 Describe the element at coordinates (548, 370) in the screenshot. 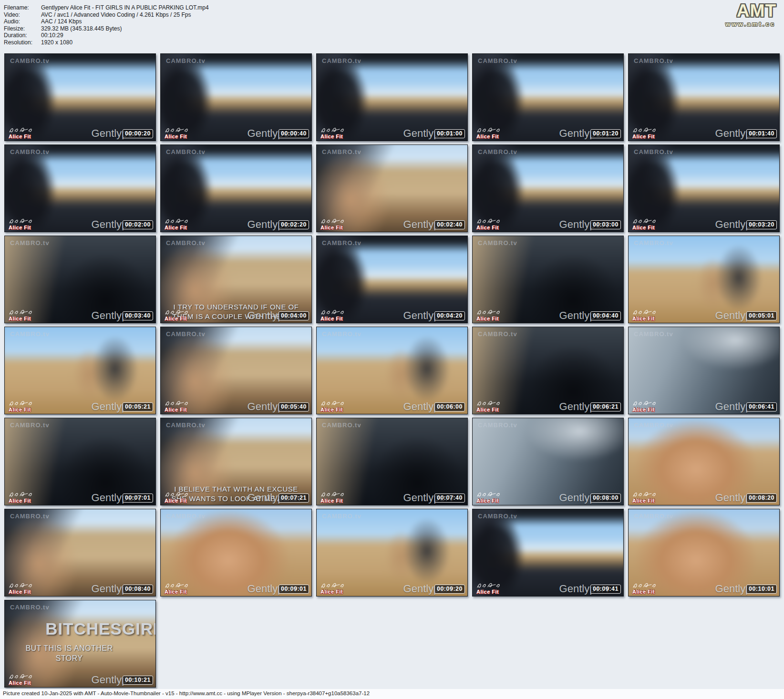

I see `video-thumbnail: CAMBRO.tv Alice Fit Gentlyperv 00:06:21` at that location.